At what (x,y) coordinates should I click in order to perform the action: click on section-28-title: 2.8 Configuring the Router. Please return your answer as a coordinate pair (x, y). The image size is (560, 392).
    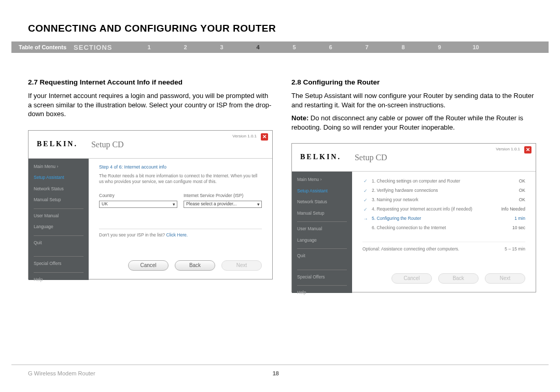
    Looking at the image, I should click on (414, 82).